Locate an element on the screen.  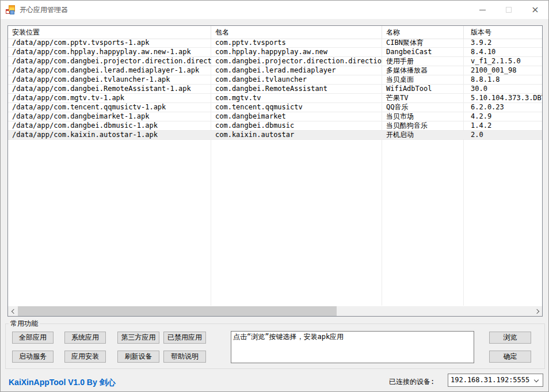
cell-name: QQ音乐 is located at coordinates (423, 107).